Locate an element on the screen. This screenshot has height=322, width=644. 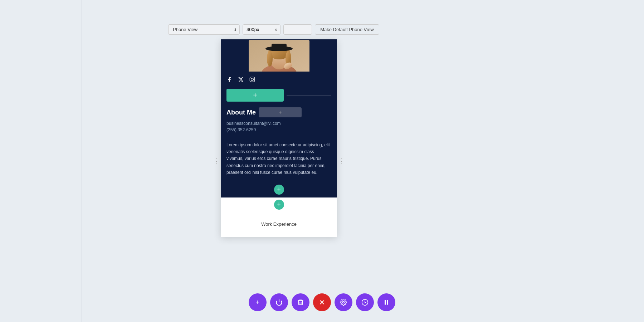
toolbar-settings-button is located at coordinates (343, 302).